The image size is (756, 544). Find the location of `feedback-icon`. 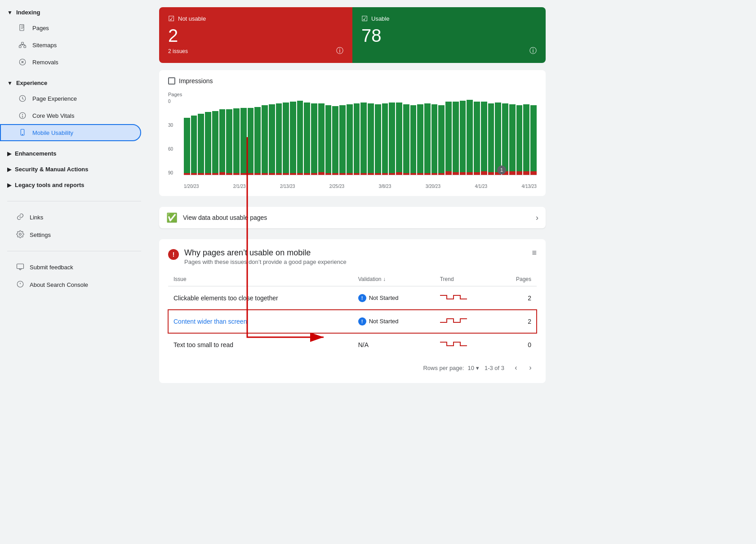

feedback-icon is located at coordinates (20, 267).